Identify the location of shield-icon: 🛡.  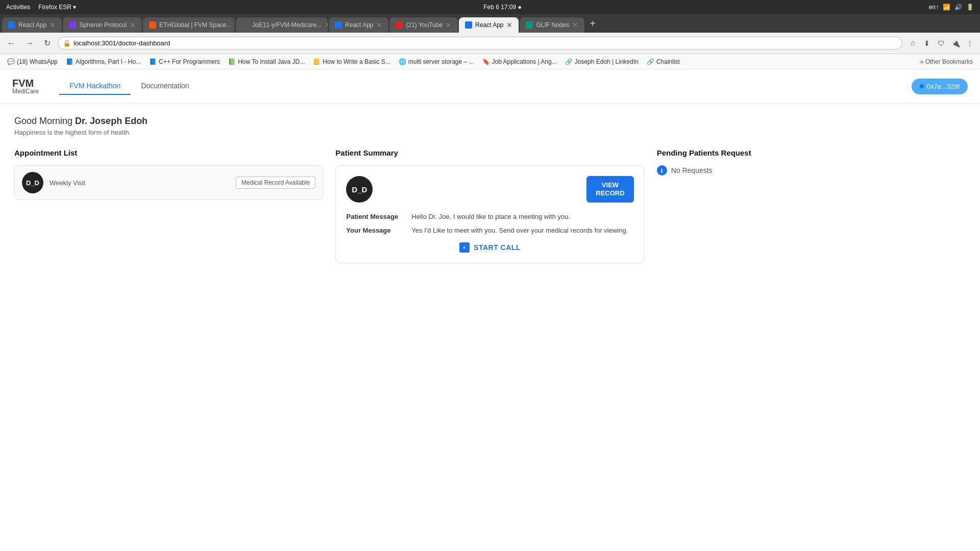
(941, 43).